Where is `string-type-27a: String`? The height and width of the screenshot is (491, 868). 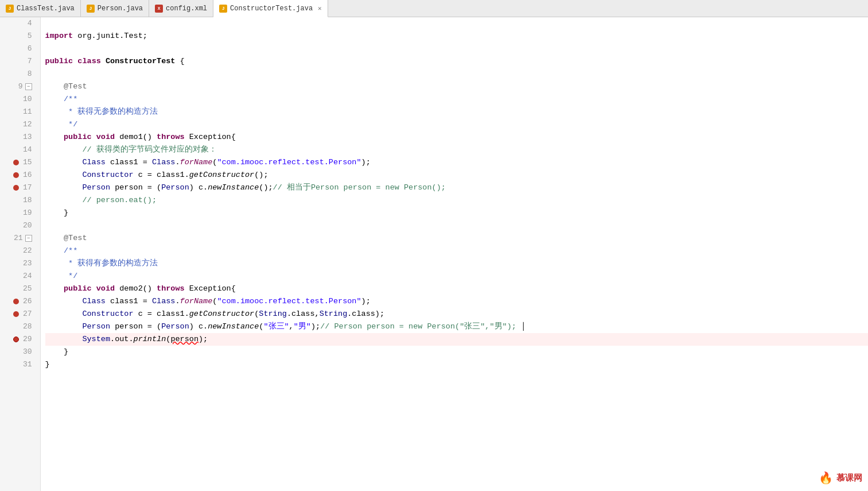 string-type-27a: String is located at coordinates (273, 314).